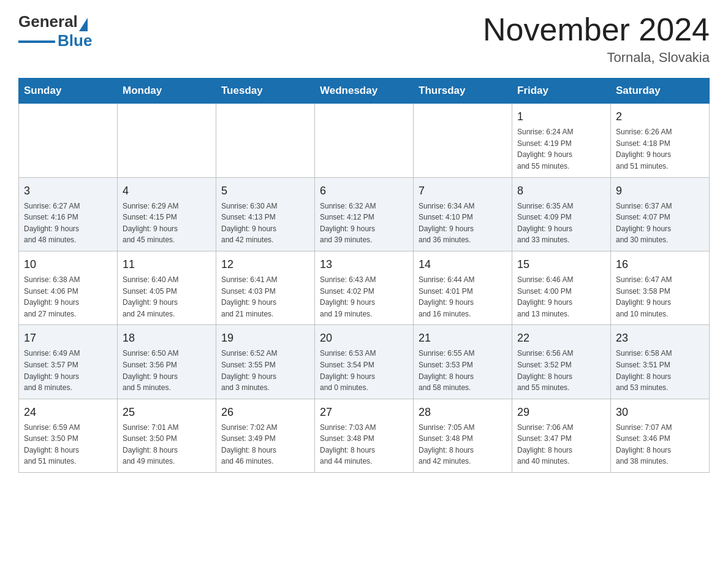 This screenshot has height=563, width=728. Describe the element at coordinates (561, 435) in the screenshot. I see `calendar-cell: 29Sunrise: 7:06 AM Sunset: 3:47 PM Dayli…` at that location.